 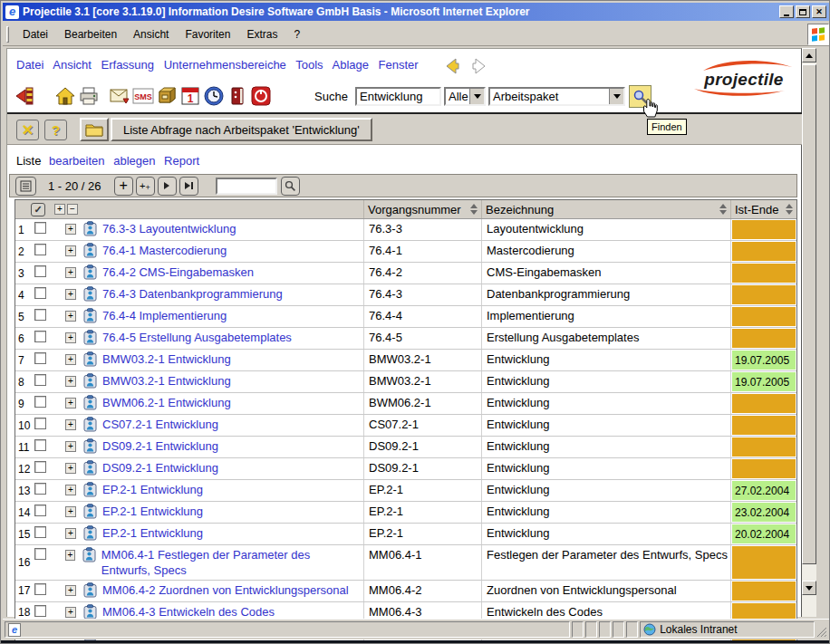 What do you see at coordinates (188, 612) in the screenshot?
I see `row-link: MM06.4-3 Entwickeln des Codes` at bounding box center [188, 612].